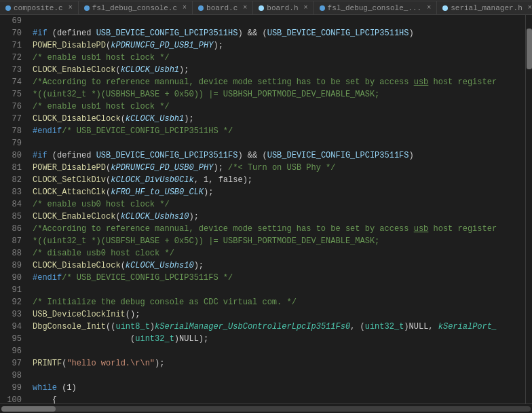 The height and width of the screenshot is (413, 532). Describe the element at coordinates (11, 302) in the screenshot. I see `line-number-92: 92` at that location.